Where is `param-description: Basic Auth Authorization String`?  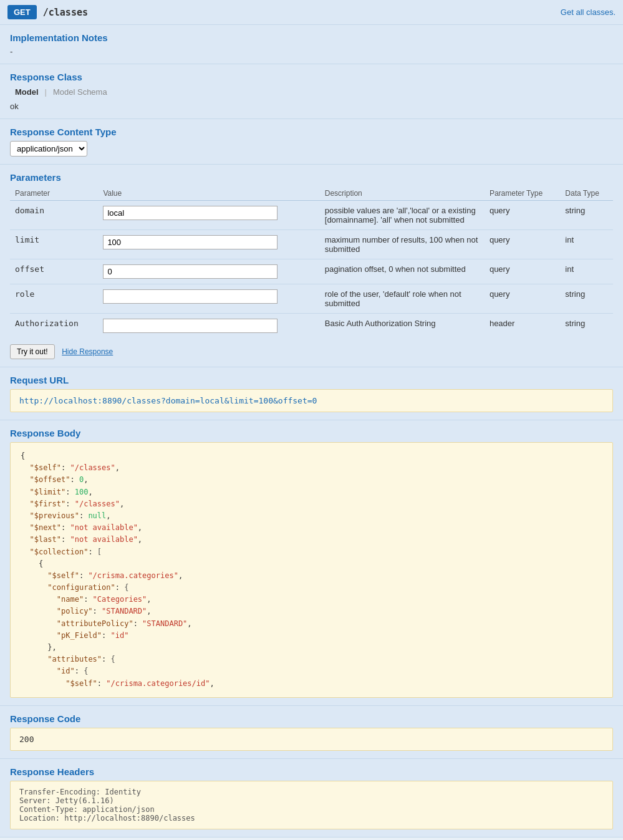
param-description: Basic Auth Authorization String is located at coordinates (402, 326).